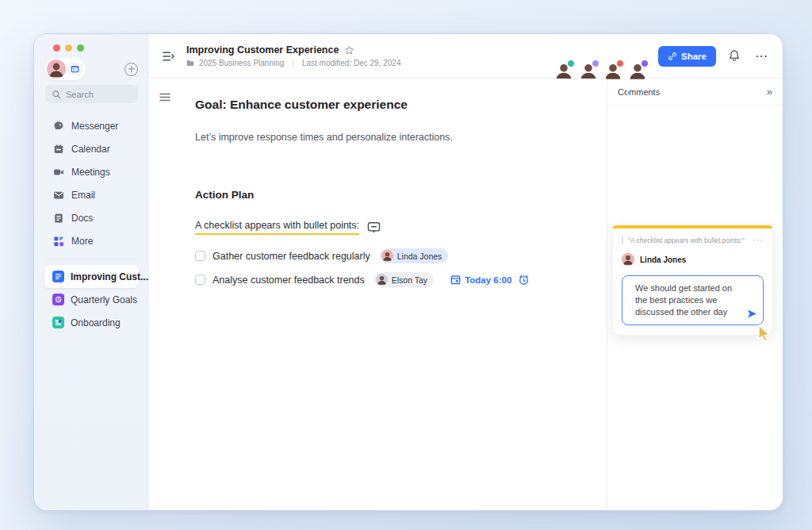 This screenshot has width=812, height=530. Describe the element at coordinates (389, 195) in the screenshot. I see `section-heading: Action Plan` at that location.